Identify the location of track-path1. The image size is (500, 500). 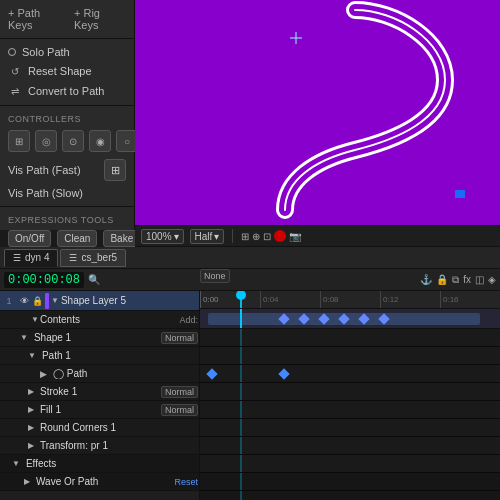
(350, 374).